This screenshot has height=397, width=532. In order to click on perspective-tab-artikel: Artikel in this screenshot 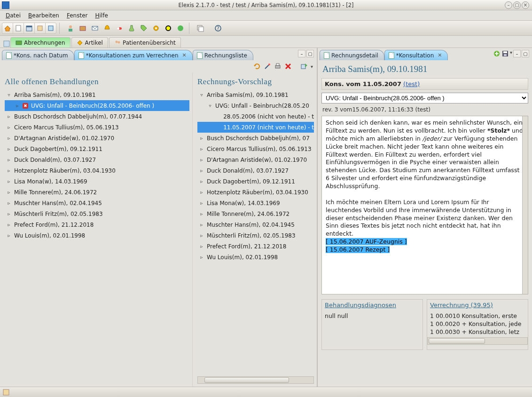, I will do `click(90, 42)`.